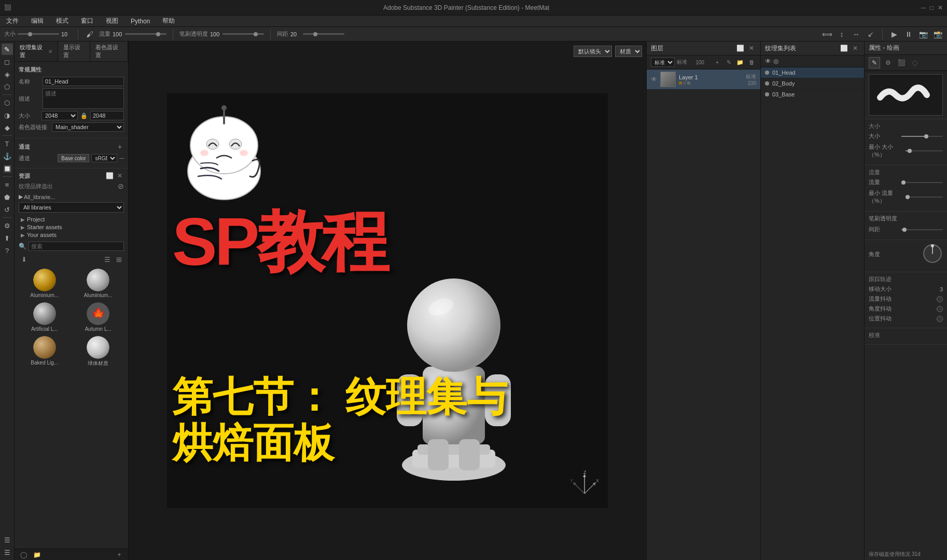  Describe the element at coordinates (768, 61) in the screenshot. I see `texset-eye-btn: 👁` at that location.